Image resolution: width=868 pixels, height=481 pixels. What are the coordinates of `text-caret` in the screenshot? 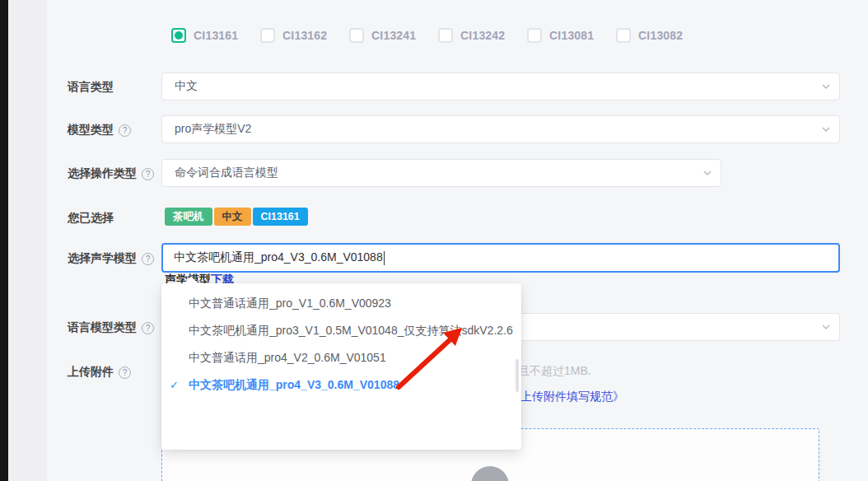 It's located at (384, 259).